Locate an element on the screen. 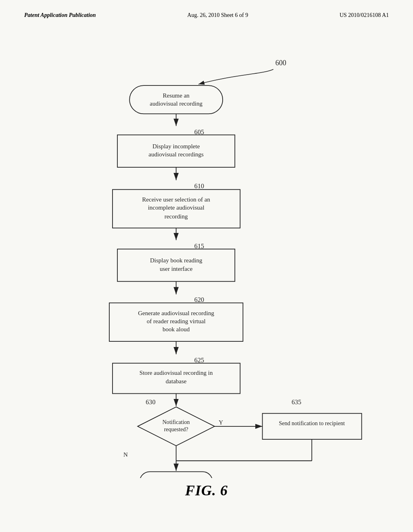 The image size is (413, 532). label-625: 625 is located at coordinates (199, 360).